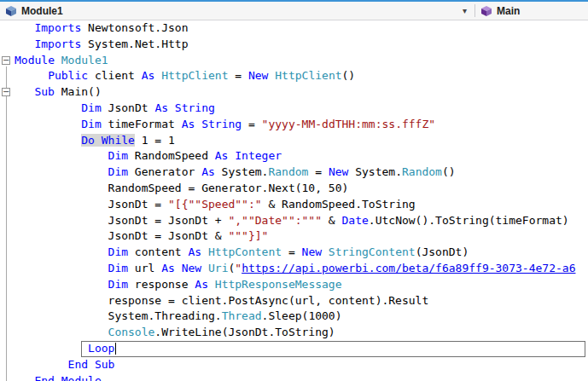 The image size is (588, 381). What do you see at coordinates (215, 205) in the screenshot?
I see `code-token: "[{""Speed"":"` at bounding box center [215, 205].